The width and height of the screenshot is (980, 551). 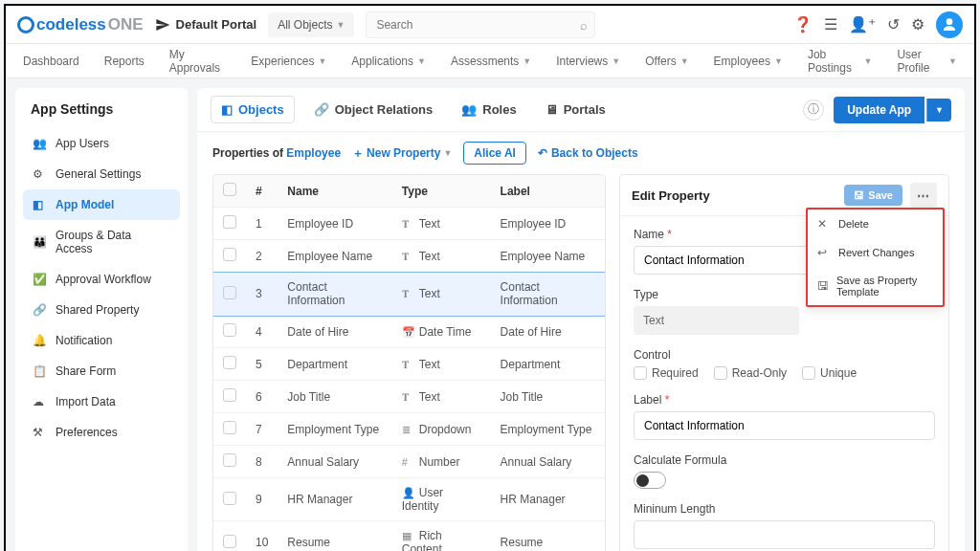 I want to click on nav-job-postings: Job Postings▼, so click(x=840, y=61).